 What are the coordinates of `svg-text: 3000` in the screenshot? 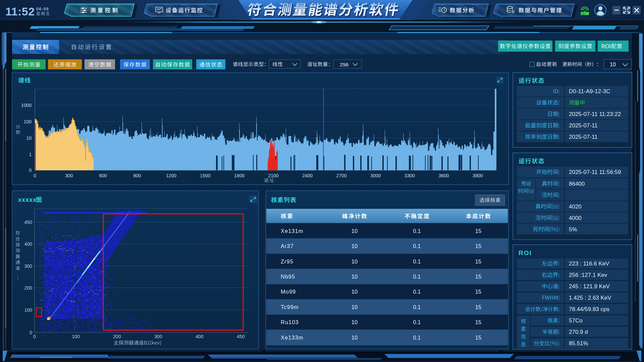 It's located at (376, 176).